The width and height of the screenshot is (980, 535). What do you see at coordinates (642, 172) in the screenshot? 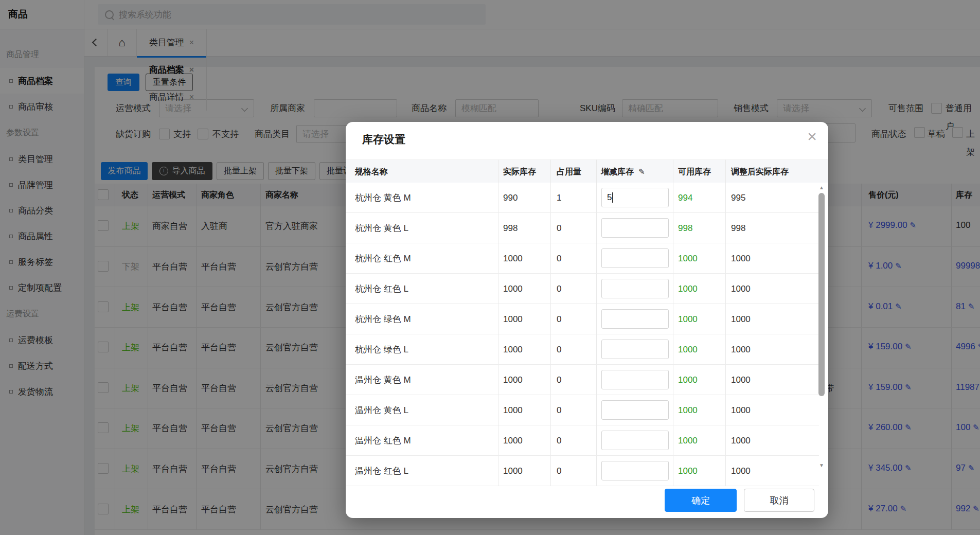
I see `edit-pencil-icon: ✎` at bounding box center [642, 172].